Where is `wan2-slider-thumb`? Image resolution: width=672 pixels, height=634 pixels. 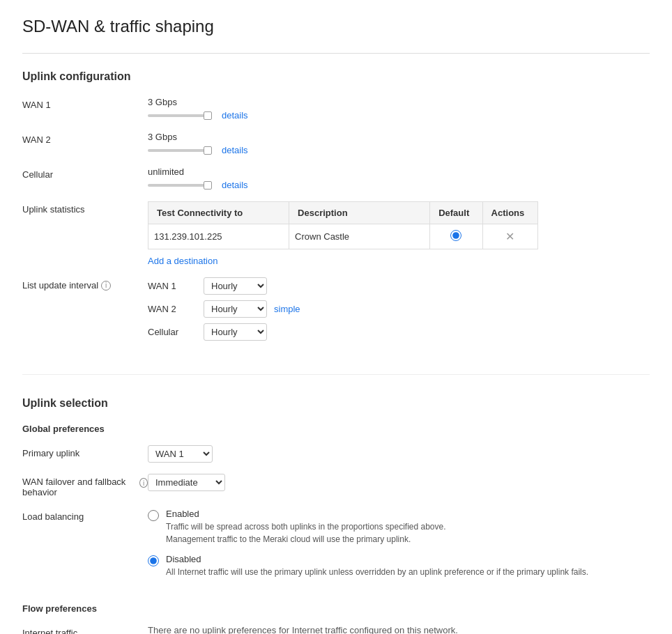 wan2-slider-thumb is located at coordinates (208, 150).